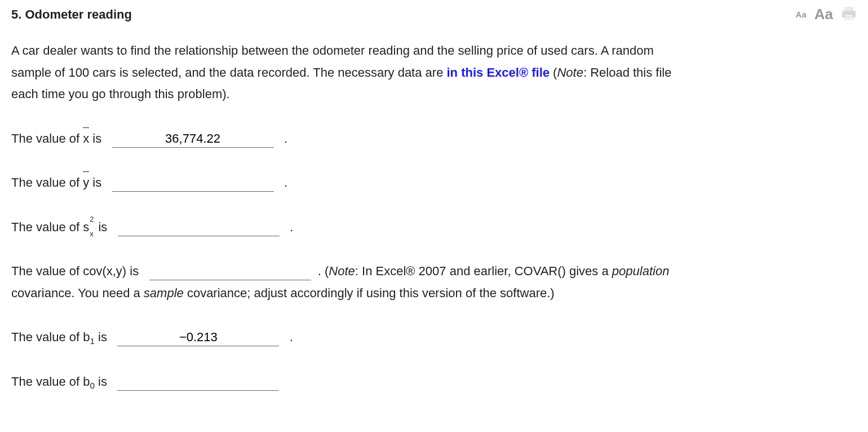 The width and height of the screenshot is (868, 432). Describe the element at coordinates (51, 337) in the screenshot. I see `b1-prefix: The value of b` at that location.